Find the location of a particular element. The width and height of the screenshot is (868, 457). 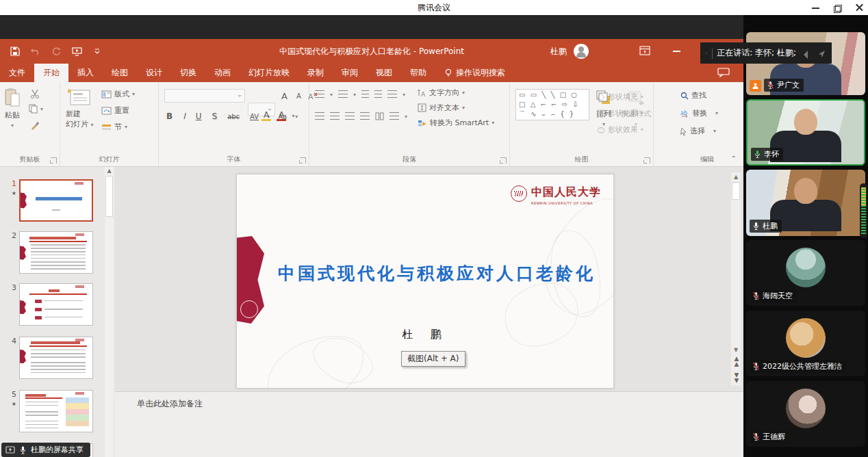

align-left-icon is located at coordinates (320, 116).